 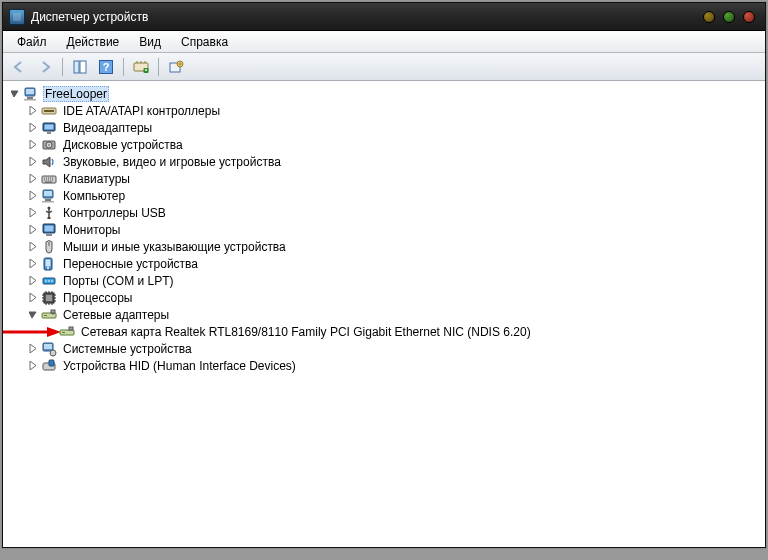 What do you see at coordinates (396, 110) in the screenshot?
I see `tree-category-node: IDE ATA/ATAPI контроллеры` at bounding box center [396, 110].